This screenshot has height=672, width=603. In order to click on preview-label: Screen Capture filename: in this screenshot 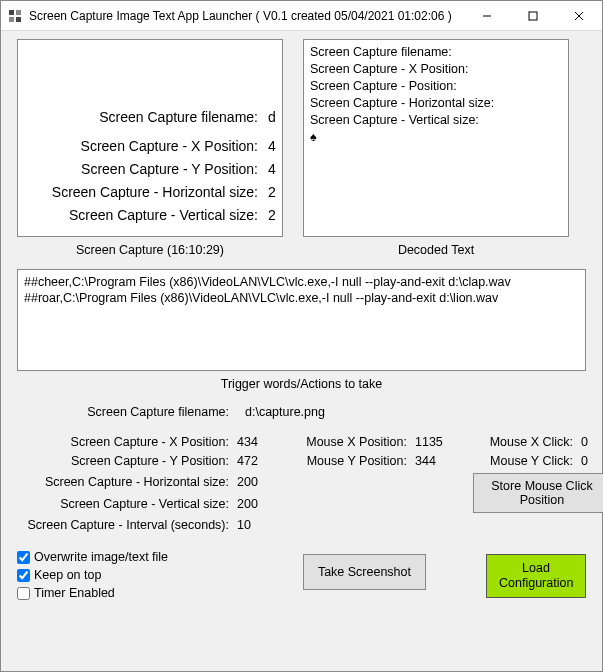, I will do `click(178, 118)`.